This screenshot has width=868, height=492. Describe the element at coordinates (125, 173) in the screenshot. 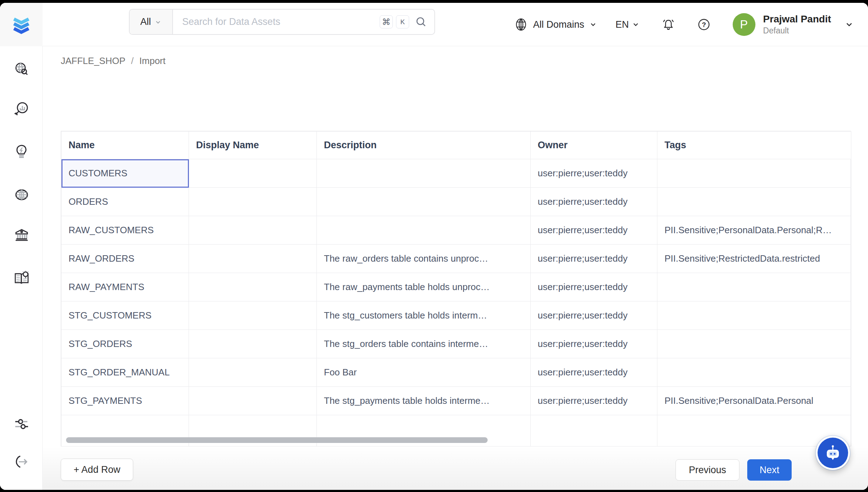

I see `cell-name: CUSTOMERS` at that location.